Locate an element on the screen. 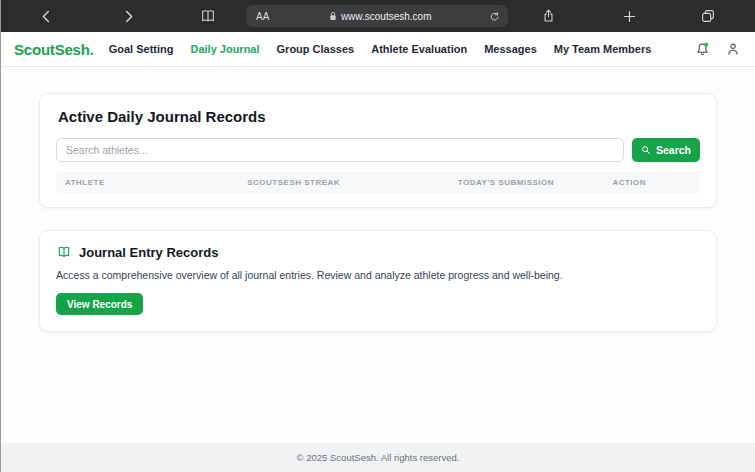 The height and width of the screenshot is (472, 755). browser-address-bar: AA www.scoutsesh.com is located at coordinates (377, 16).